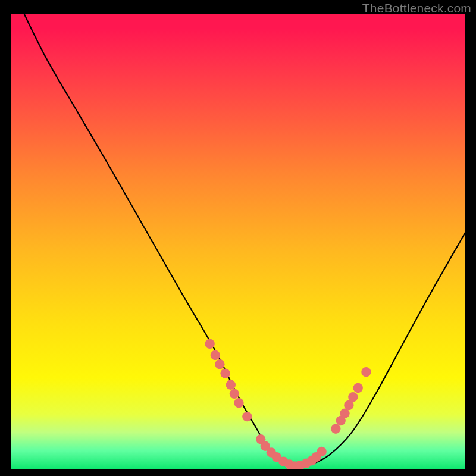  I want to click on data-point-markers, so click(288, 404).